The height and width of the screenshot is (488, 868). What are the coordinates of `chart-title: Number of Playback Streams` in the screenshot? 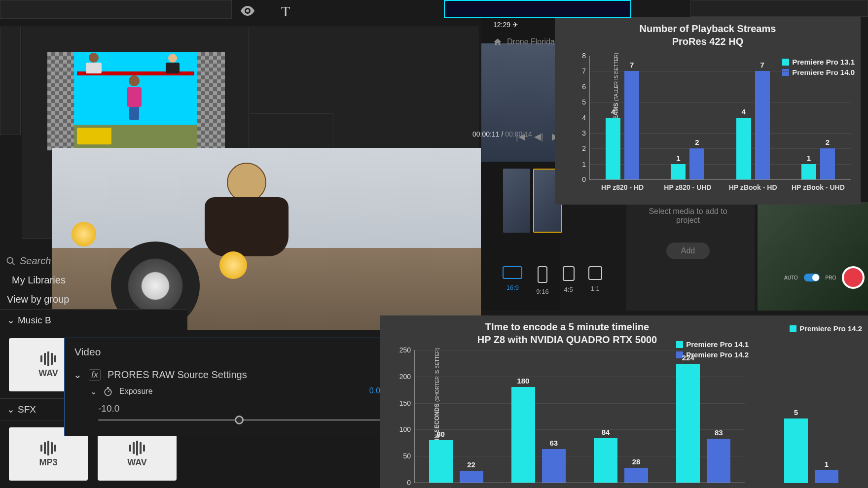 It's located at (708, 29).